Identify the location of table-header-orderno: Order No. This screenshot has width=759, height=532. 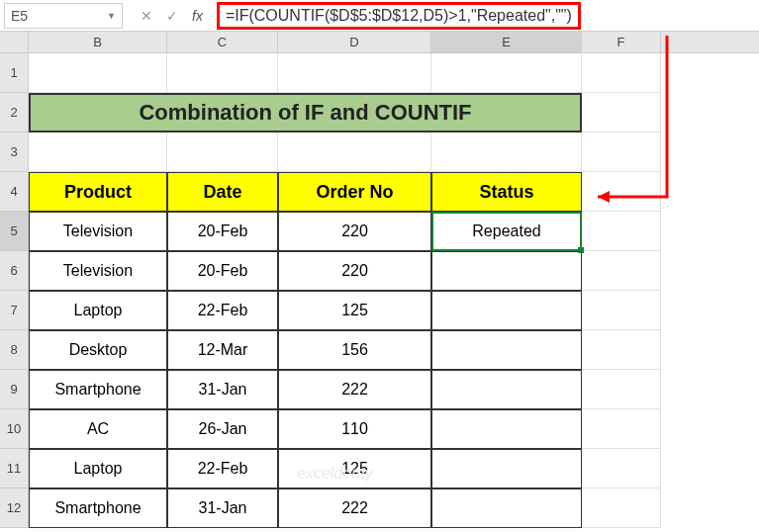
(354, 192).